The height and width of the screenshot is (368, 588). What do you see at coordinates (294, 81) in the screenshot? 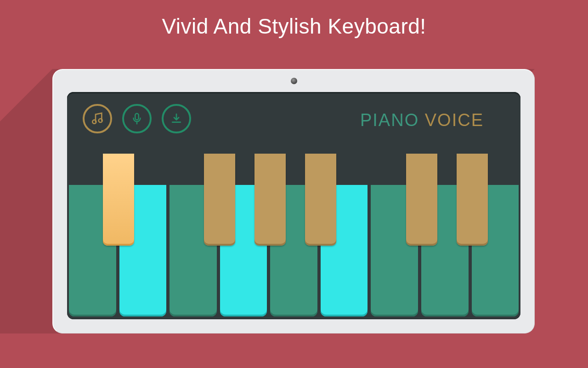
I see `tablet-camera` at bounding box center [294, 81].